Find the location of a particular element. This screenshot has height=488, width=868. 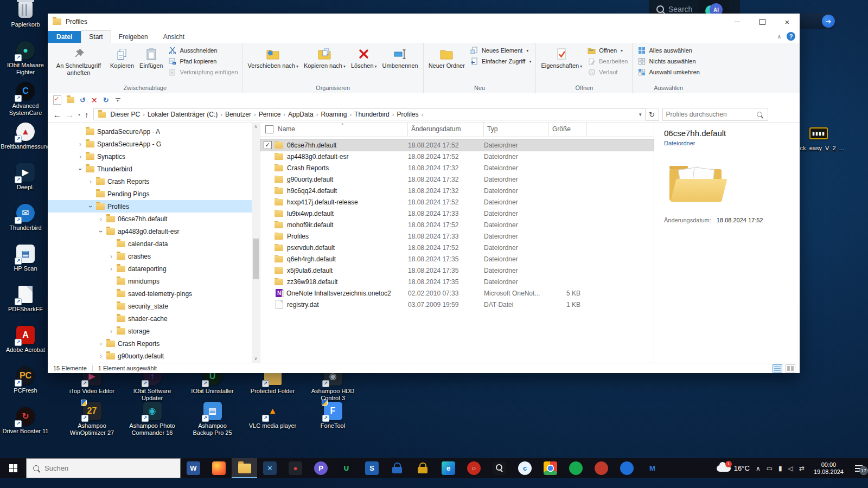

history-button: Verlauf is located at coordinates (608, 72).